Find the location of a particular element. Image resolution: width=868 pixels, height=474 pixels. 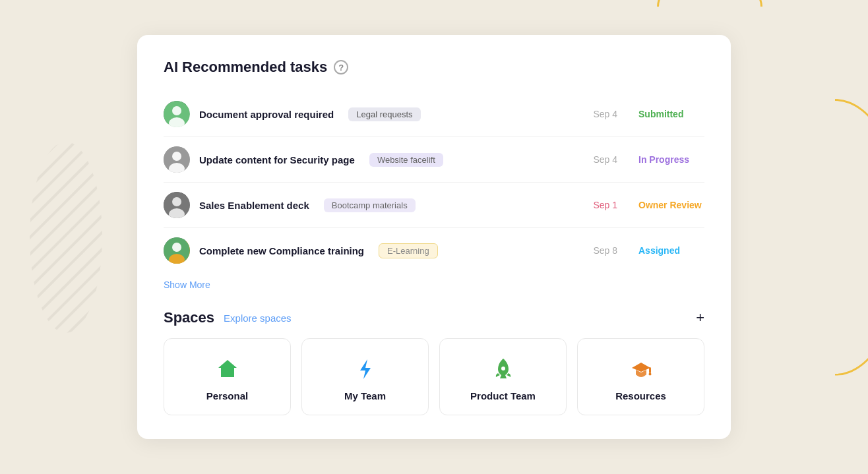

space-card-product-team: Product Team is located at coordinates (503, 377).